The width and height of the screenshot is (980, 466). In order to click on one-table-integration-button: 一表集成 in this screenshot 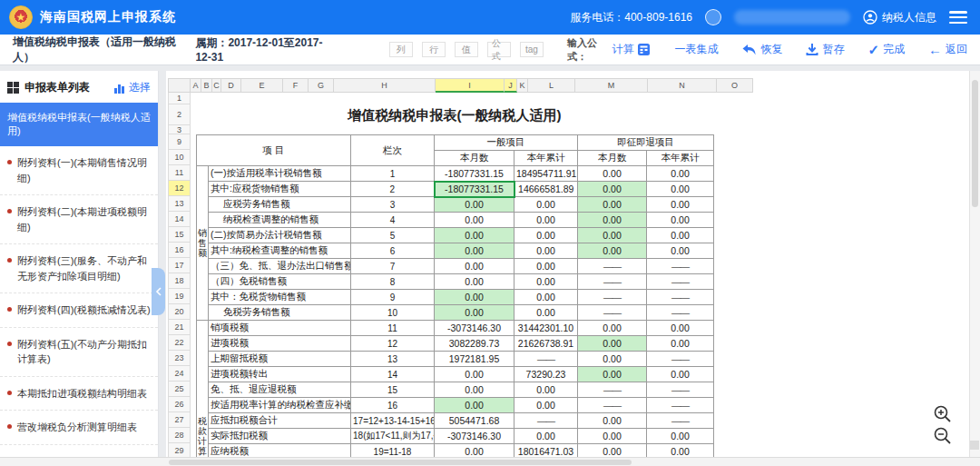, I will do `click(696, 49)`.